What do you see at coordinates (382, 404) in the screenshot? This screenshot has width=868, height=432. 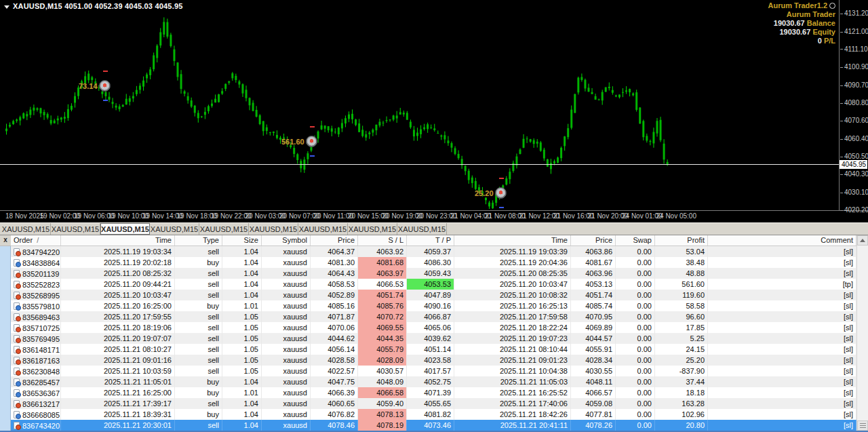 I see `cell-sl: 4059.40` at bounding box center [382, 404].